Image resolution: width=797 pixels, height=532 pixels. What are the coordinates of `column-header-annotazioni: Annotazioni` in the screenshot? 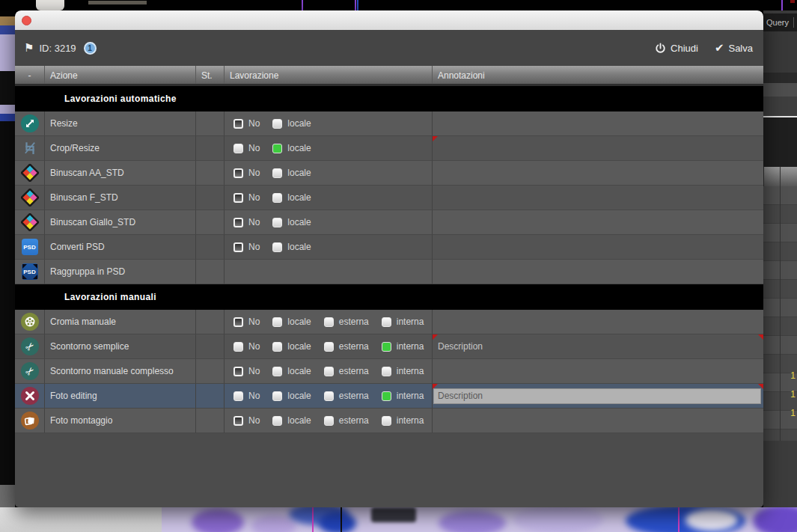 It's located at (598, 75).